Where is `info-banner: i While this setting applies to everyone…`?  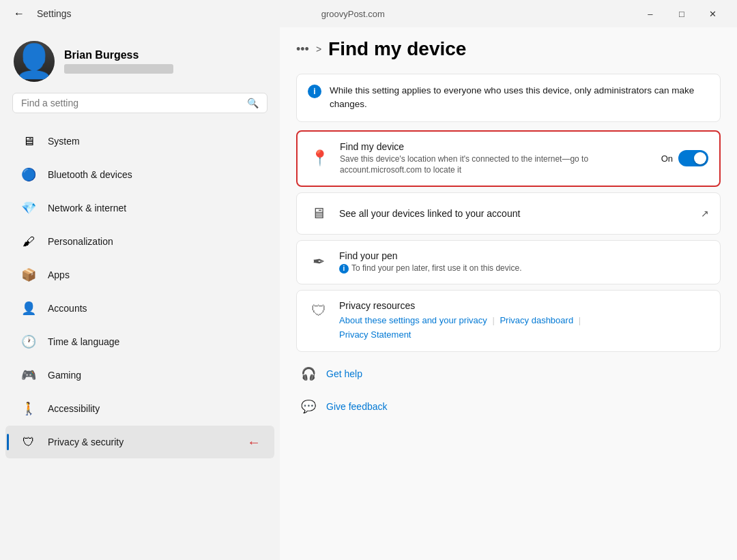
info-banner: i While this setting applies to everyone… is located at coordinates (508, 98).